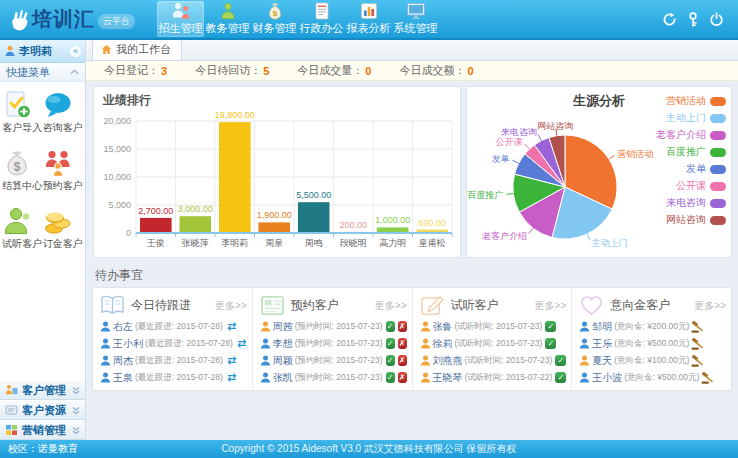  Describe the element at coordinates (499, 327) in the screenshot. I see `todo-item-detail: (试听时间: 2015-07-23)` at that location.